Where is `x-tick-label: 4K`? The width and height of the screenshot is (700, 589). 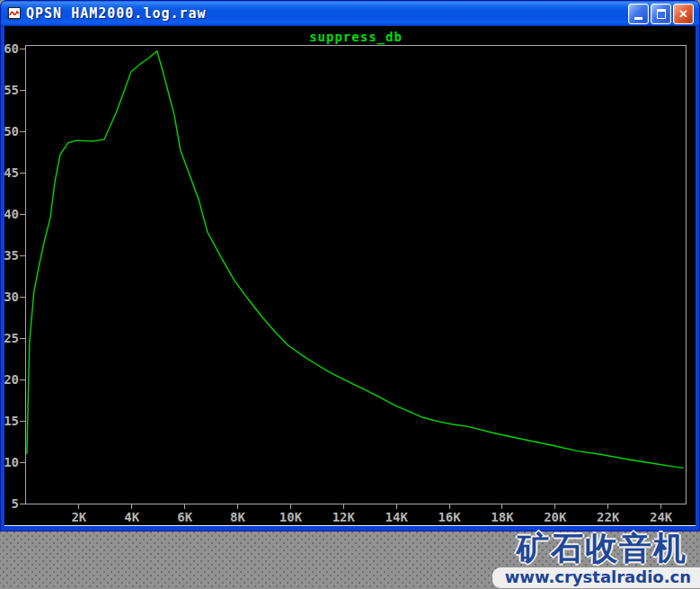
x-tick-label: 4K is located at coordinates (131, 517).